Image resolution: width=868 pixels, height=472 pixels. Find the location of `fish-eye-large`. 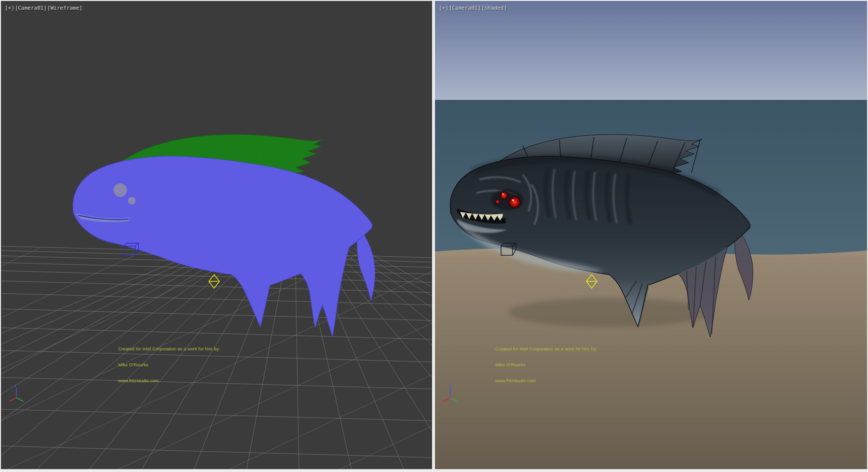

fish-eye-large is located at coordinates (515, 202).